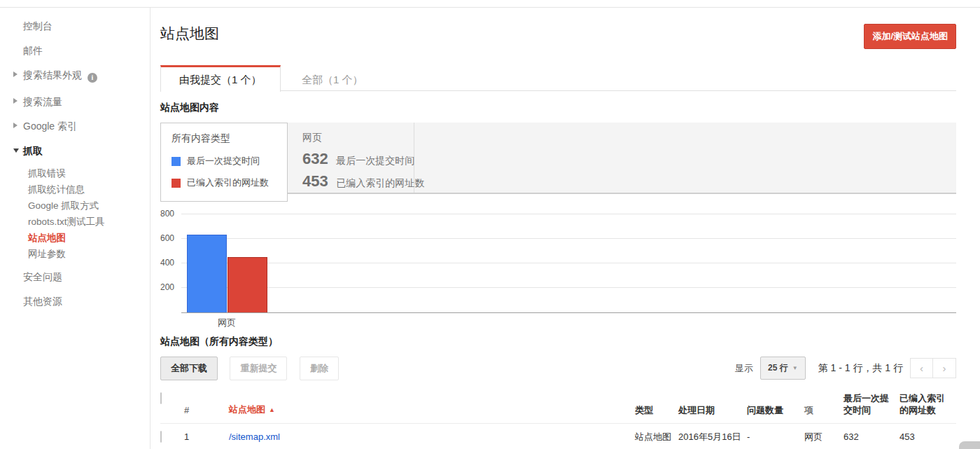 The height and width of the screenshot is (449, 980). I want to click on next-page-button: ›, so click(945, 368).